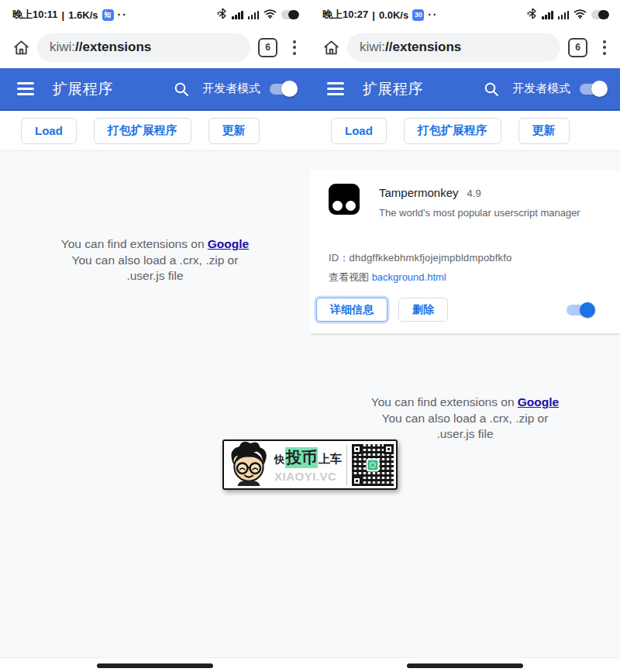 The width and height of the screenshot is (620, 672). I want to click on remove-button: 删除, so click(423, 310).